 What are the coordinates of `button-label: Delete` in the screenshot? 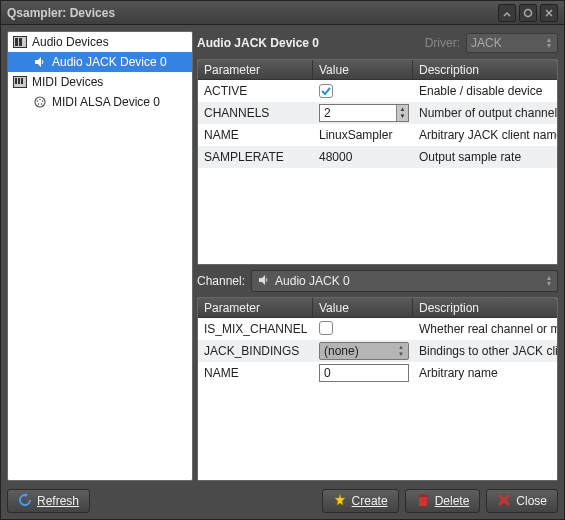 It's located at (452, 501).